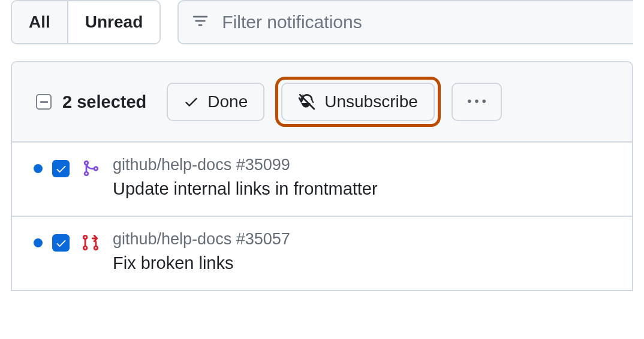 This screenshot has height=339, width=644. I want to click on tab-all: All, so click(40, 22).